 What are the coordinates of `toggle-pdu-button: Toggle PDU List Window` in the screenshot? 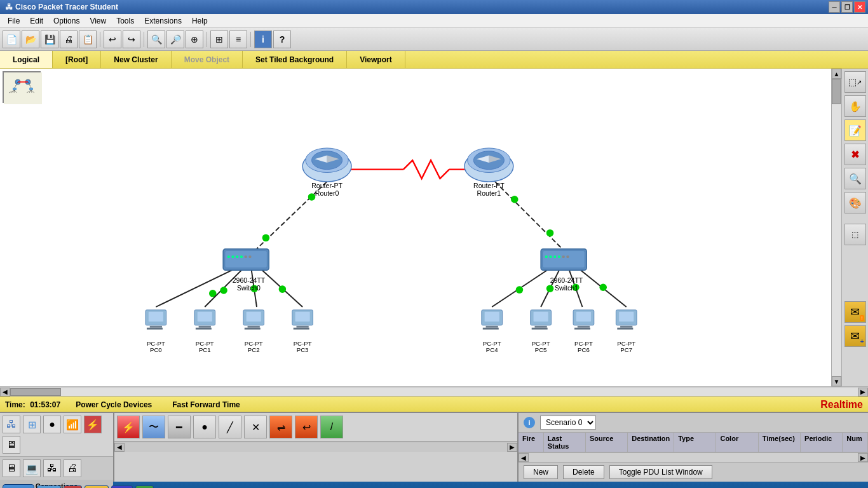 It's located at (661, 472).